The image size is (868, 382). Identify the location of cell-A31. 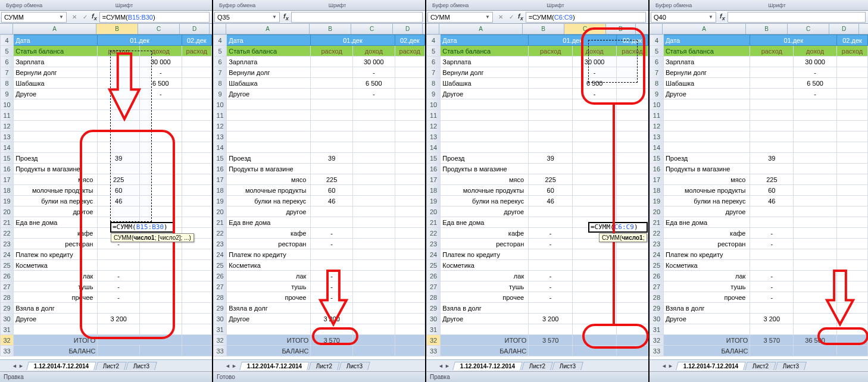
(269, 330).